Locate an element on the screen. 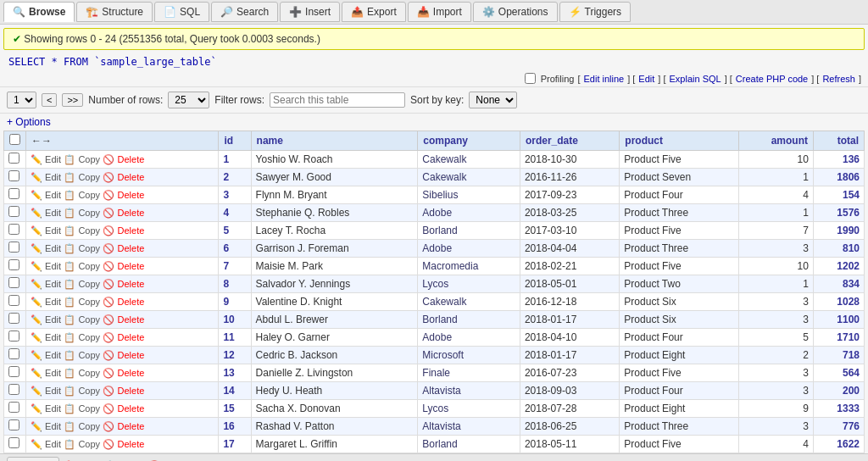 The image size is (868, 461). copy-btn-8: 📋 Copy is located at coordinates (81, 284).